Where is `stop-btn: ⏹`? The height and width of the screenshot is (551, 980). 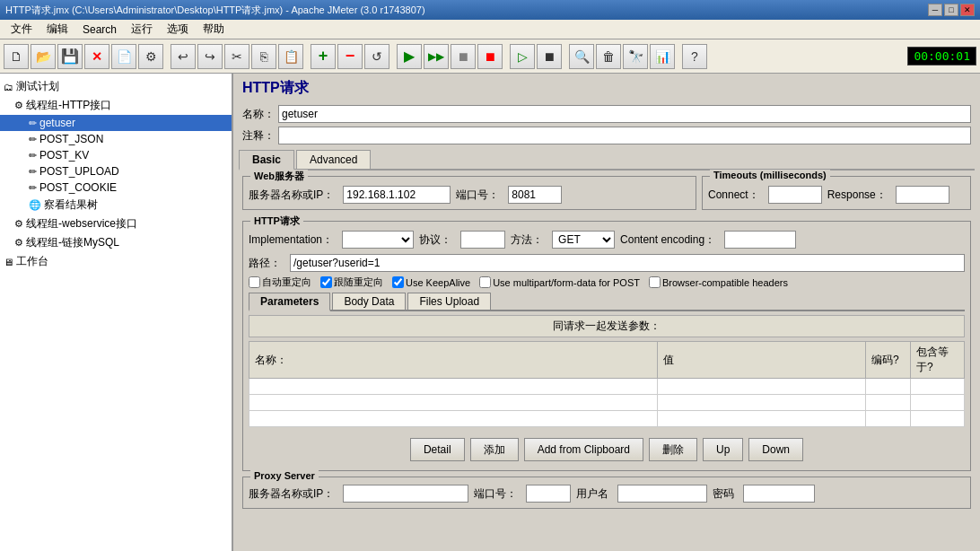 stop-btn: ⏹ is located at coordinates (463, 57).